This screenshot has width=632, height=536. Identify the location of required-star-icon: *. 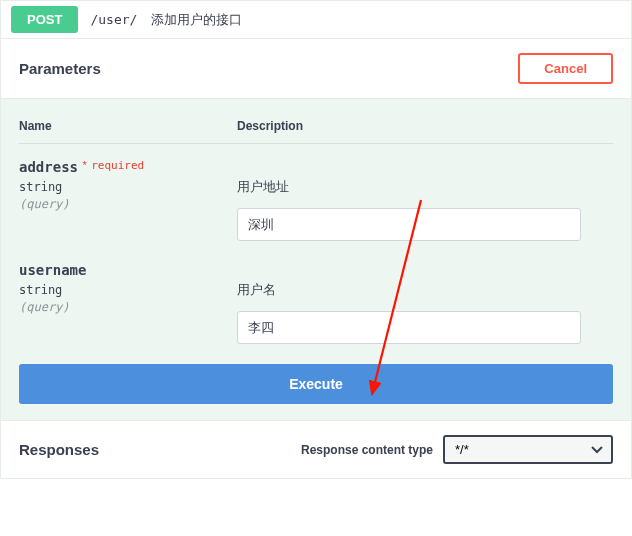
(84, 165).